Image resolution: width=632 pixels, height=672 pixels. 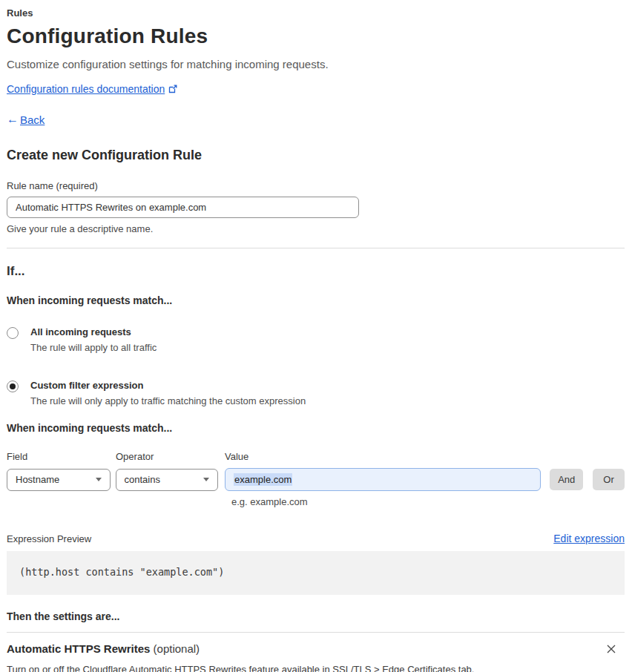 I want to click on radio-label: Custom filter expression, so click(x=168, y=386).